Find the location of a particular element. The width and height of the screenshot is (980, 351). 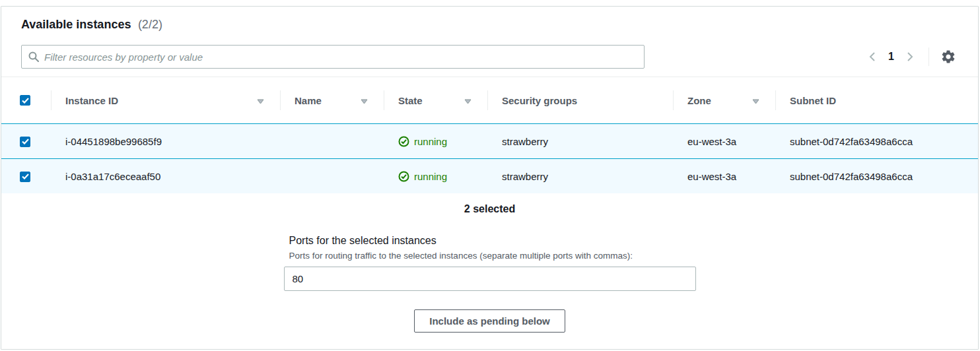

column-header-zone: Zone is located at coordinates (724, 100).